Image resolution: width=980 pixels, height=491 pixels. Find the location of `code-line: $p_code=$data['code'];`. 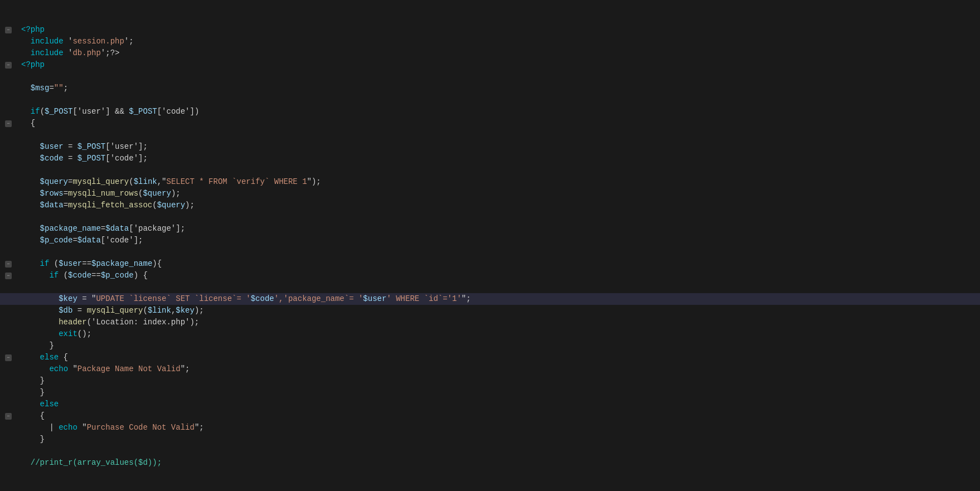

code-line: $p_code=$data['code']; is located at coordinates (490, 241).